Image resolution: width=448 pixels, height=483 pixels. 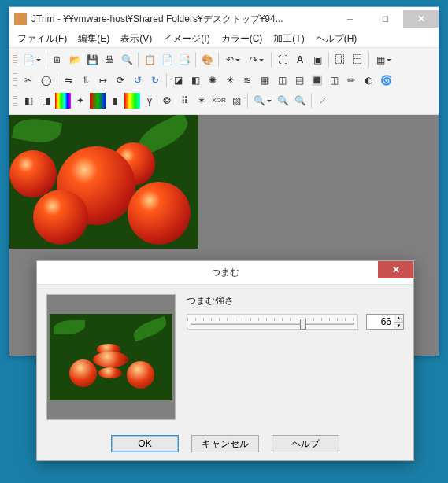 What do you see at coordinates (31, 60) in the screenshot?
I see `recent-icon: 📄` at bounding box center [31, 60].